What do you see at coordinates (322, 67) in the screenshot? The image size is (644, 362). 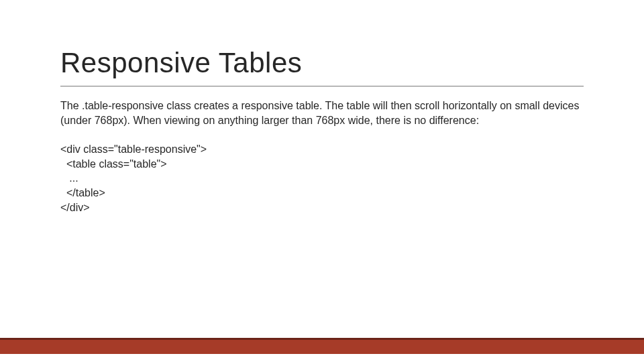 I see `slide-title: Responsive Tables` at bounding box center [322, 67].